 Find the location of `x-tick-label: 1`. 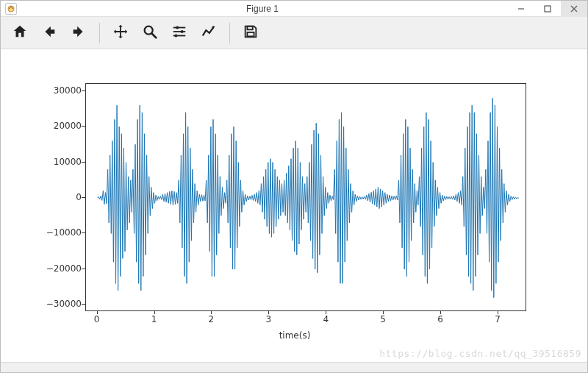

x-tick-label: 1 is located at coordinates (154, 319).